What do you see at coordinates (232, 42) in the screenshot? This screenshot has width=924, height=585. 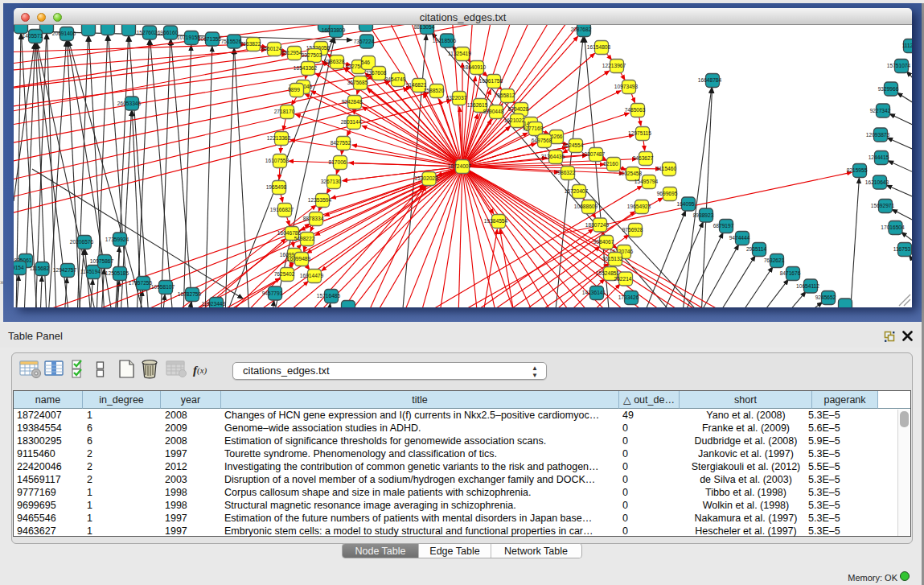 I see `svg-text: 7515526` at bounding box center [232, 42].